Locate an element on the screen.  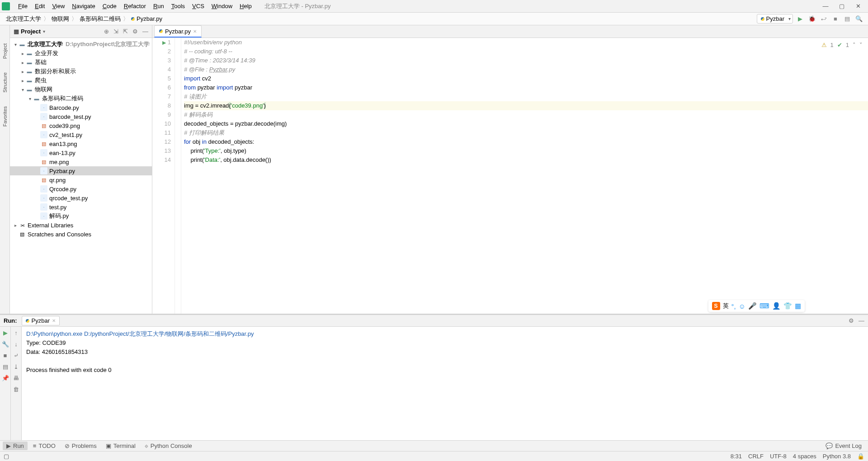
tree-row: ▾▬北京理工大学D:\pythonProject\北京理工大学 is located at coordinates (81, 44).